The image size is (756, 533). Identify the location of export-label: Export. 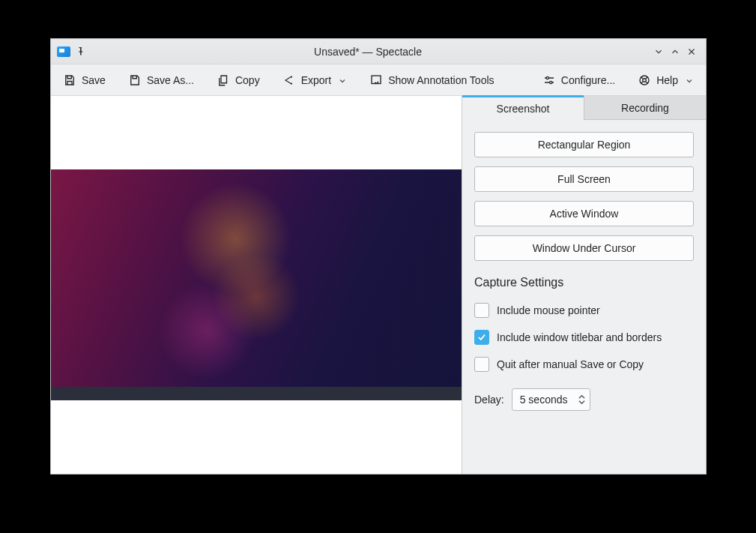
(316, 80).